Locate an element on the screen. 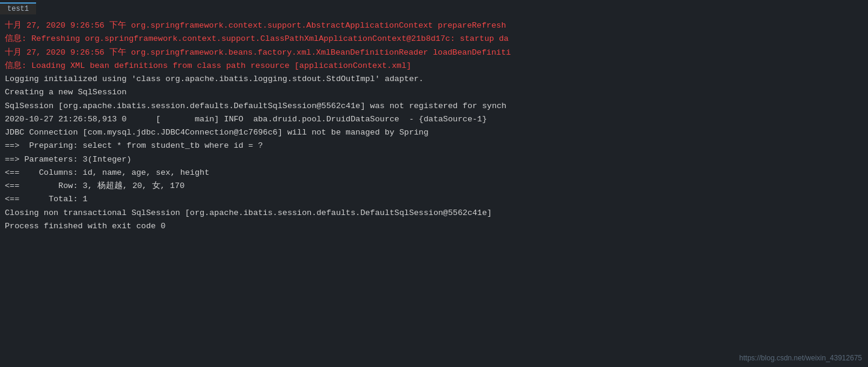  watermark: https://blog.csdn.net/weixin_43912675 is located at coordinates (801, 358).